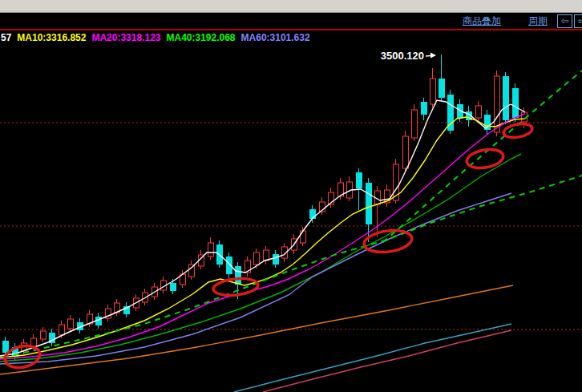 Image resolution: width=582 pixels, height=392 pixels. I want to click on ma60-value: MA60:3101.632, so click(276, 38).